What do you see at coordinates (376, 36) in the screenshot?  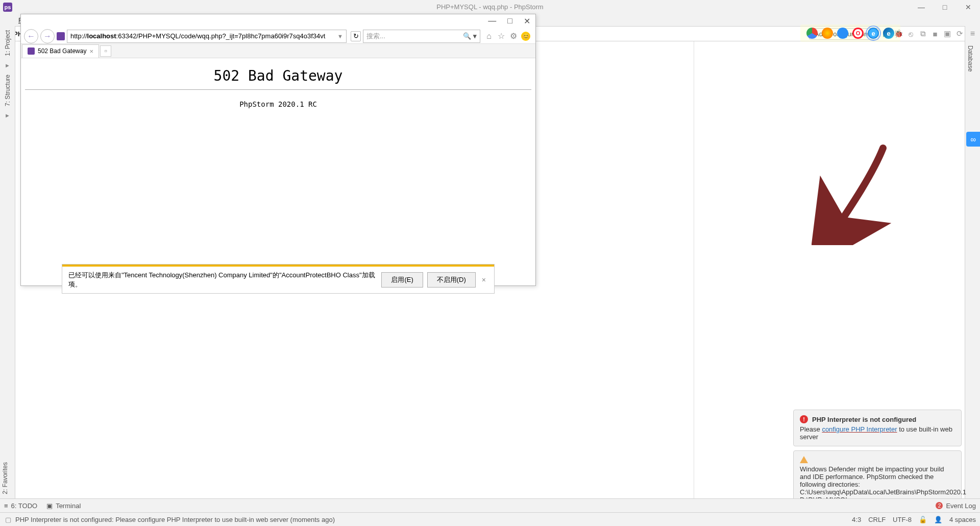 I see `ie-search-placeholder: 搜索...` at bounding box center [376, 36].